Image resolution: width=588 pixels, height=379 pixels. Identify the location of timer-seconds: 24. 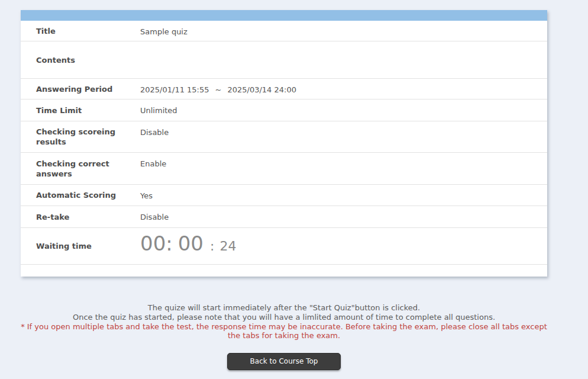
(228, 246).